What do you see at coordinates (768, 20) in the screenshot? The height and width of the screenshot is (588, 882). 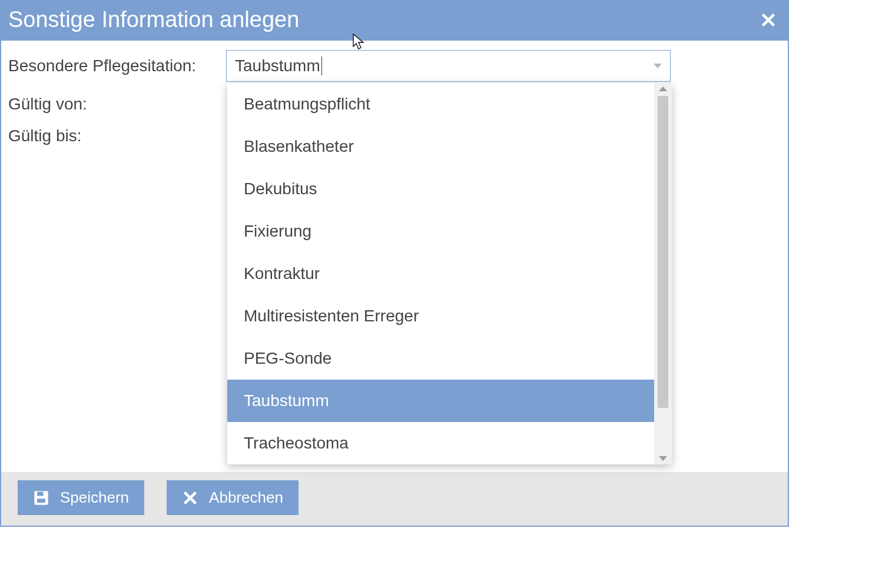 I see `close-icon` at bounding box center [768, 20].